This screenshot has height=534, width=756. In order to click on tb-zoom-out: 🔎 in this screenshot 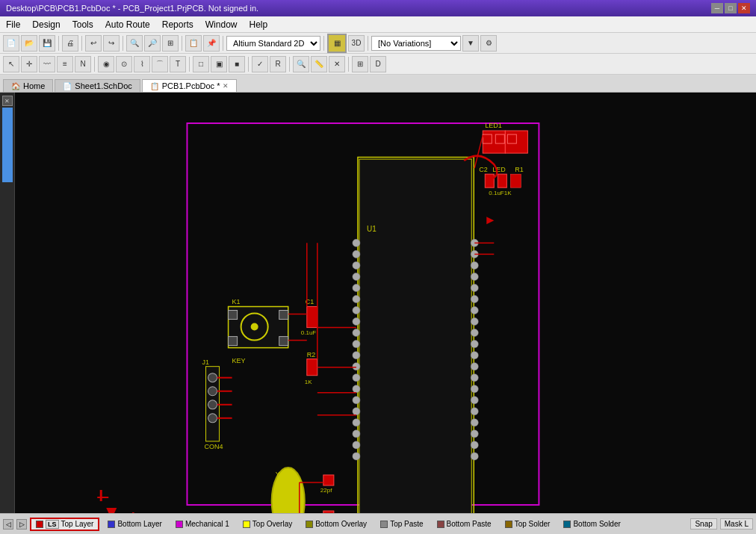, I will do `click(152, 43)`.